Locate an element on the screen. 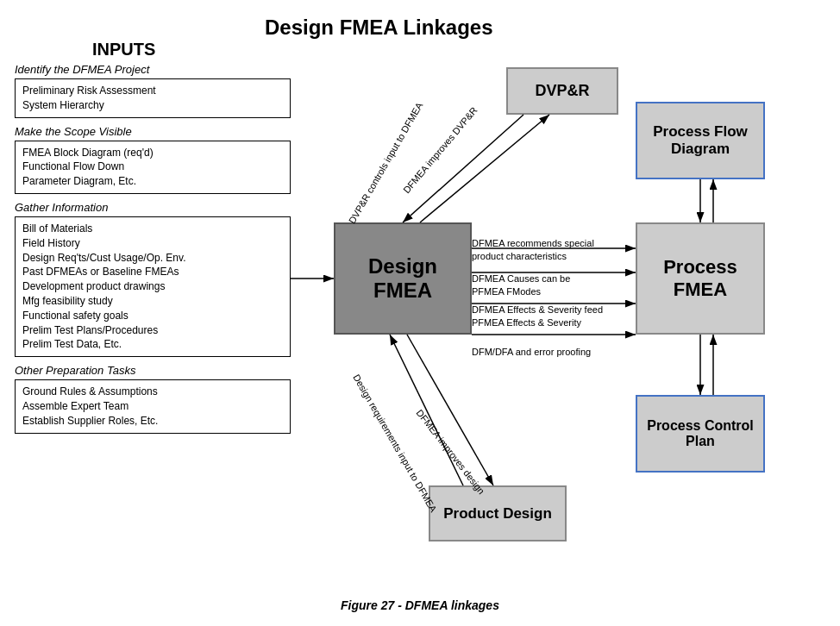 The image size is (840, 626). section-scope-label: Make the Scope Visible is located at coordinates (153, 131).